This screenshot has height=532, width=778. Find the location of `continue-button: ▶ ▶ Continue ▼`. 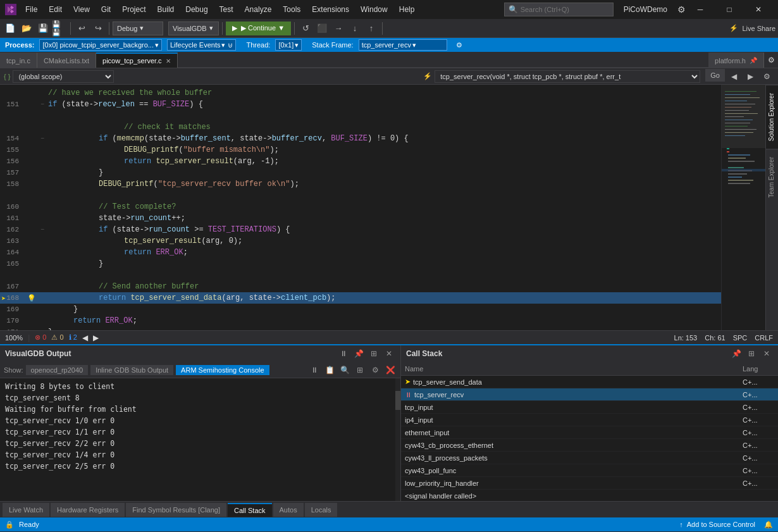

continue-button: ▶ ▶ Continue ▼ is located at coordinates (258, 28).